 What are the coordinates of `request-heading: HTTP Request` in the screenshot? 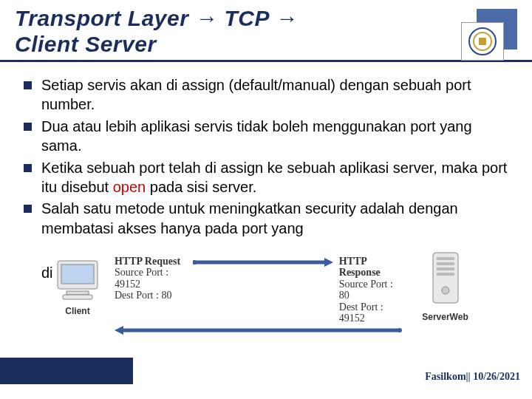 It's located at (151, 262).